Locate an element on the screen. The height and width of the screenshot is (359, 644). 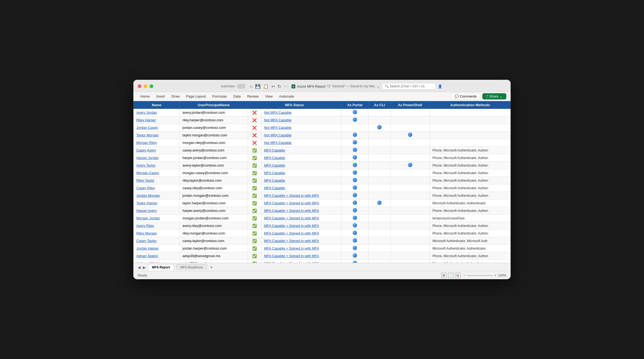
save-icon: 💾 is located at coordinates (258, 86).